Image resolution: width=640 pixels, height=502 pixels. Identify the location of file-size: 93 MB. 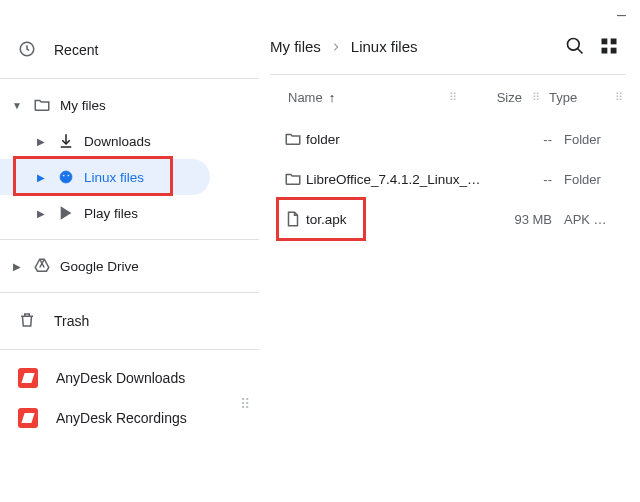
(524, 220).